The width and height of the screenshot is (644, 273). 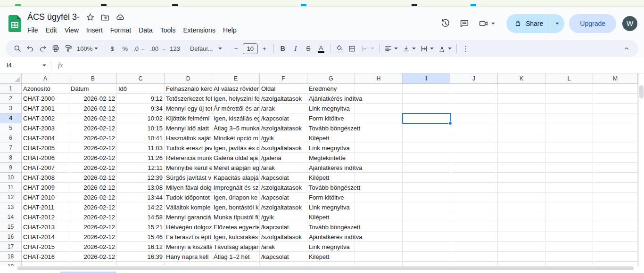 What do you see at coordinates (105, 17) in the screenshot?
I see `move-folder-icon` at bounding box center [105, 17].